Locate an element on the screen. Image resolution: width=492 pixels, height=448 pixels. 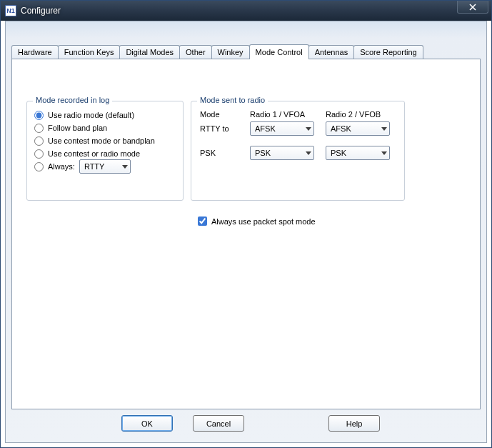
always-mode-combo: RTTY is located at coordinates (105, 166).